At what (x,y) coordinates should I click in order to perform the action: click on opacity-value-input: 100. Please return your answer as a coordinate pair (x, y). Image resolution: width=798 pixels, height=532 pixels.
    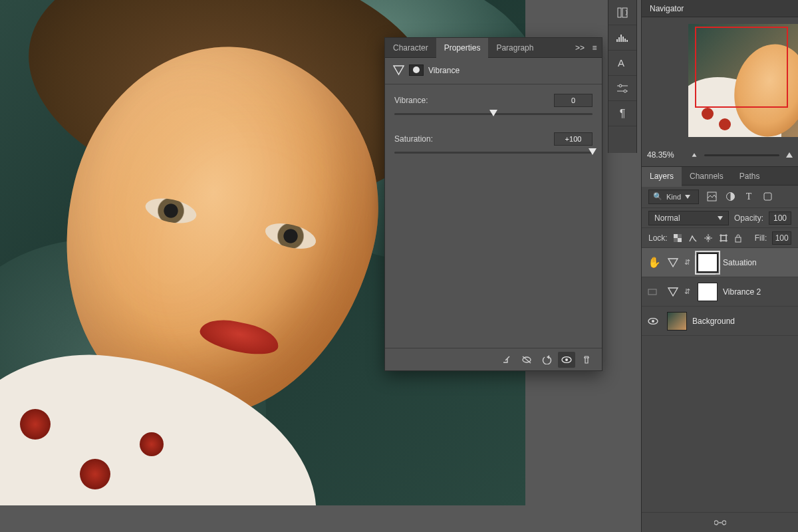
    Looking at the image, I should click on (780, 218).